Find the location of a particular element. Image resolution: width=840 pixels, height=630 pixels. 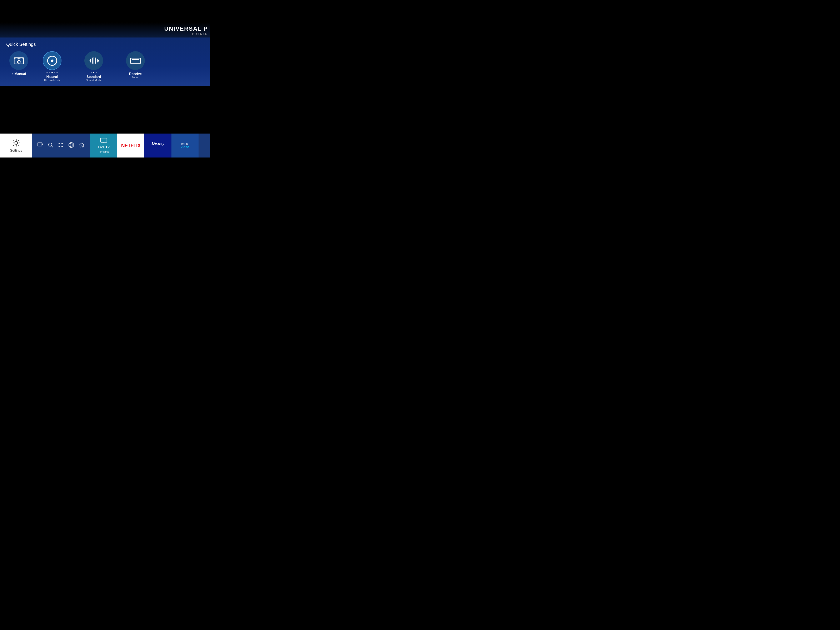

livetv-sublabel: Terrestrial is located at coordinates (104, 152).